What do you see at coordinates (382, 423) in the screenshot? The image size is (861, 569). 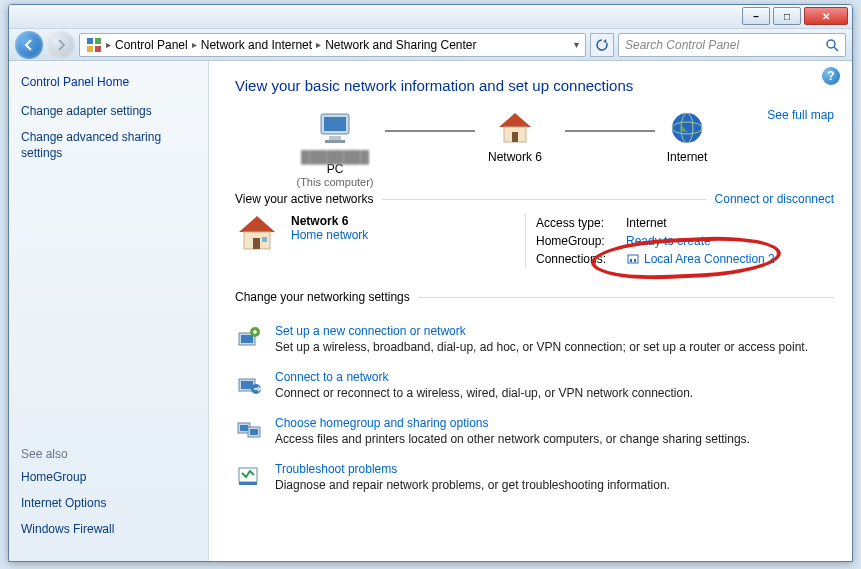 I see `homegroup-sharing-link: Choose homegroup and sharing options` at bounding box center [382, 423].